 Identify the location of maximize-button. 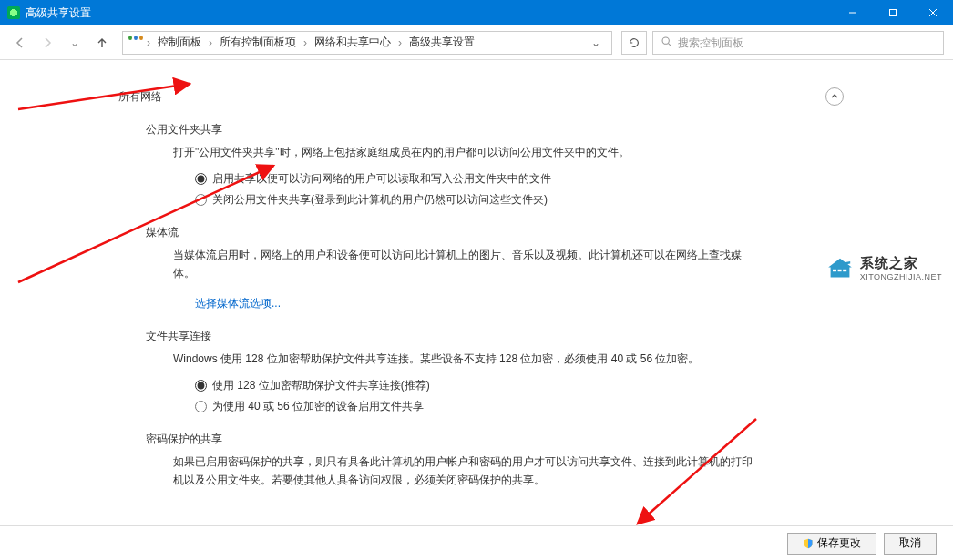
(893, 13).